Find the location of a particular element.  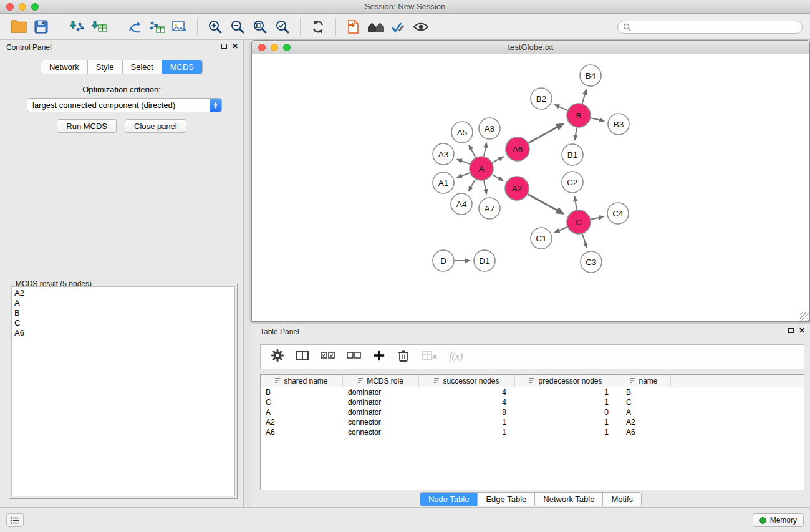

graph-node-C2: C2 is located at coordinates (572, 182).